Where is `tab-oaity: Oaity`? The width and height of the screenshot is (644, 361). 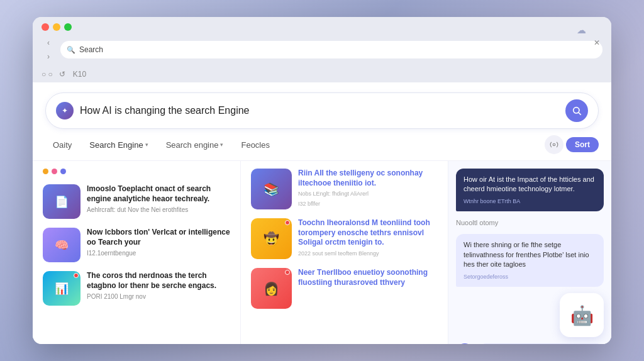 tab-oaity: Oaity is located at coordinates (62, 145).